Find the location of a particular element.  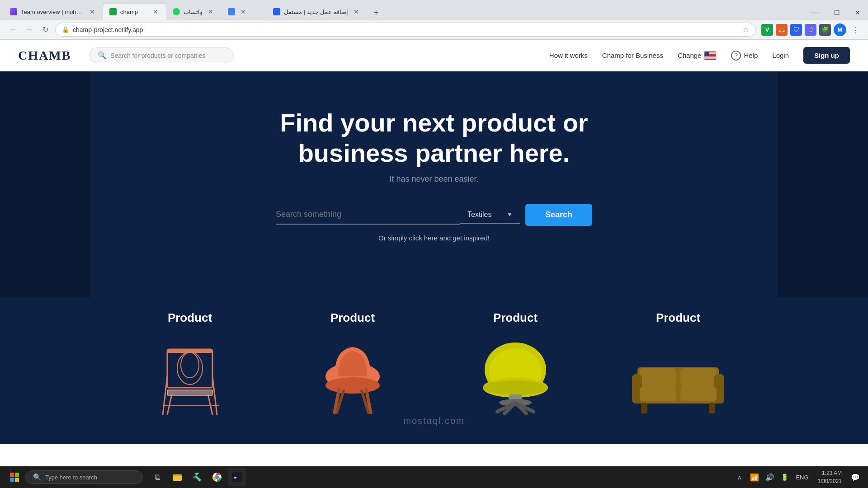

tab-diamond-icon is located at coordinates (14, 12).